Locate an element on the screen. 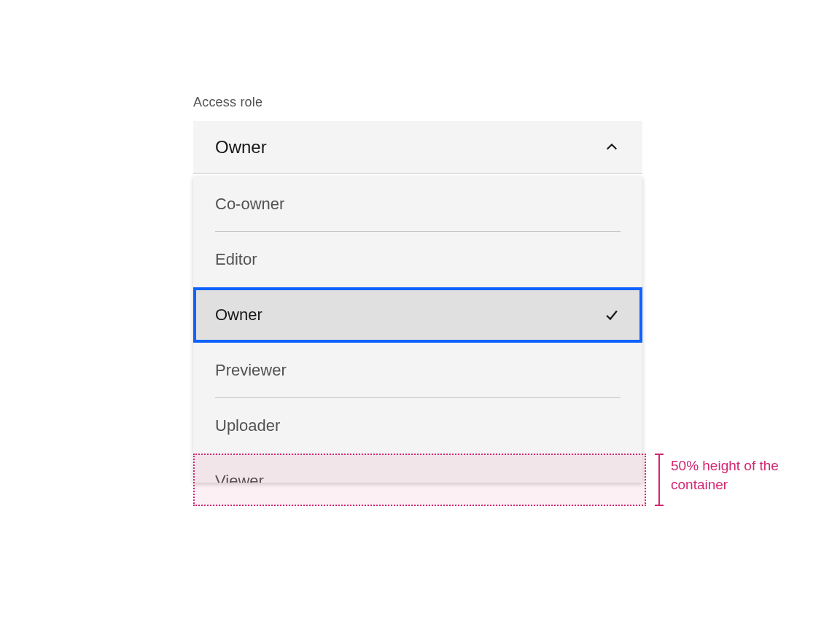 Image resolution: width=840 pixels, height=630 pixels. option-label: Viewer is located at coordinates (418, 477).